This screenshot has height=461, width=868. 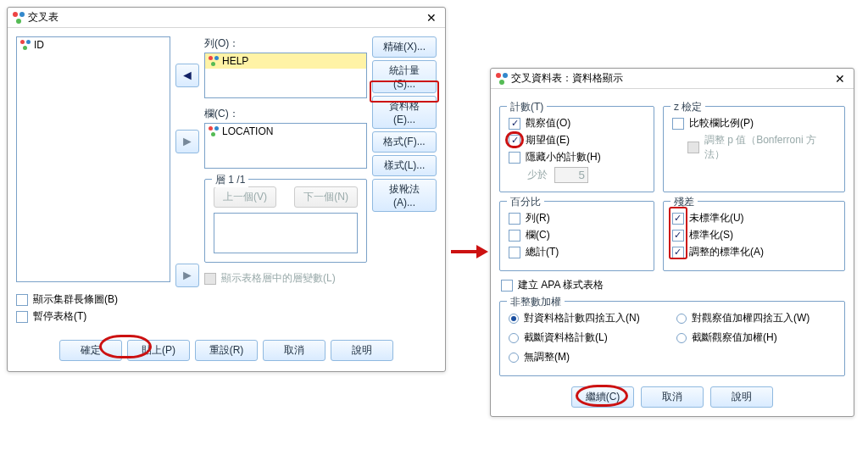 What do you see at coordinates (576, 124) in the screenshot?
I see `observed-checkbox: ✓觀察值(O)` at bounding box center [576, 124].